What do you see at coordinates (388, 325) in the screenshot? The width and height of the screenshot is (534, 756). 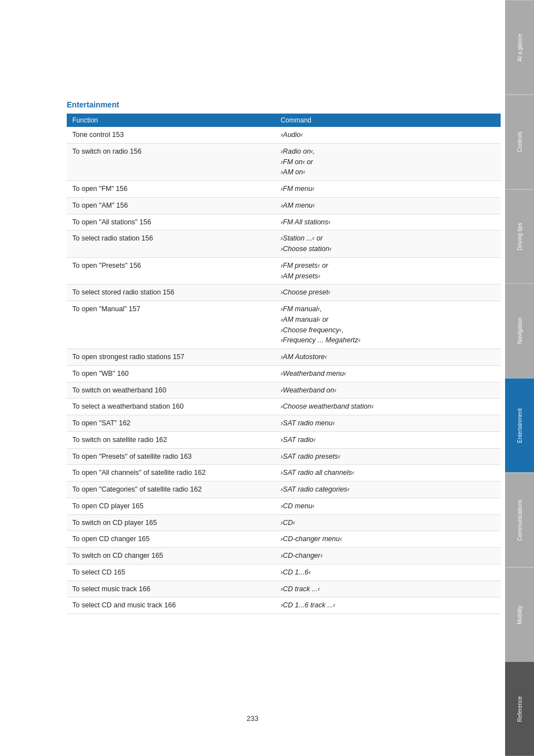 I see `cell-command: ›FM manual‹,›AM manual‹ or›Choose freque…` at bounding box center [388, 325].